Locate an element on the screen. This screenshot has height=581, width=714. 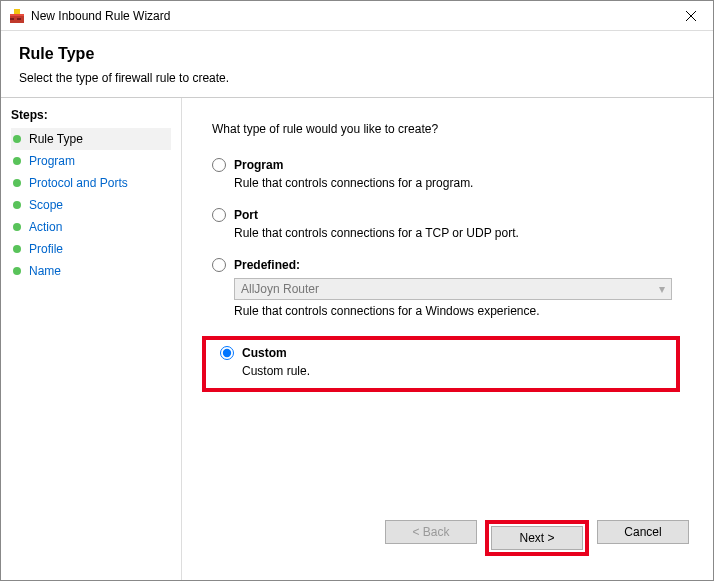
step-name: Name is located at coordinates (91, 271).